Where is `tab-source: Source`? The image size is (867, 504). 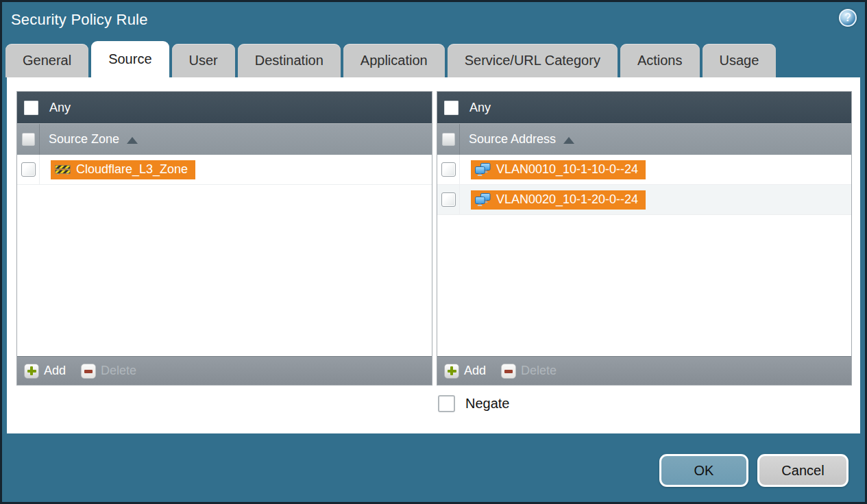
tab-source: Source is located at coordinates (130, 59).